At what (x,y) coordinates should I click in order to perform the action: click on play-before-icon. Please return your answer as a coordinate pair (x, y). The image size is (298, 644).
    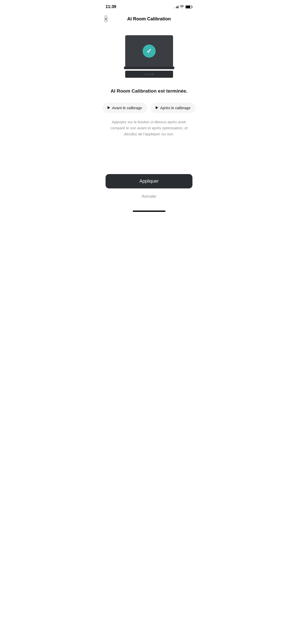
    Looking at the image, I should click on (109, 108).